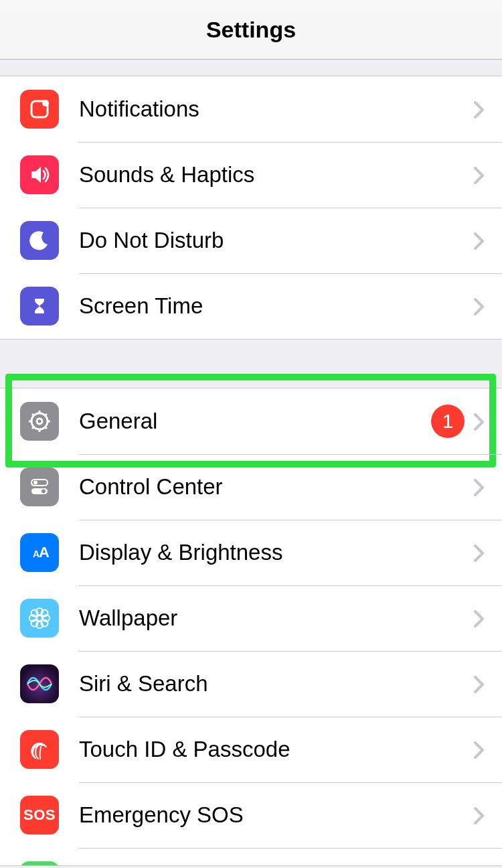 The image size is (502, 868). Describe the element at coordinates (276, 618) in the screenshot. I see `row-label: Wallpaper` at that location.